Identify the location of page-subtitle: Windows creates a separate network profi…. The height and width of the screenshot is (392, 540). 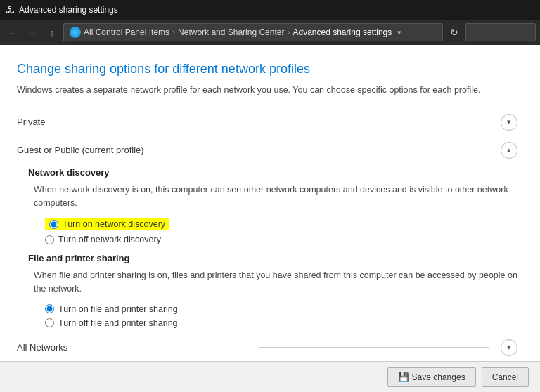
(267, 90).